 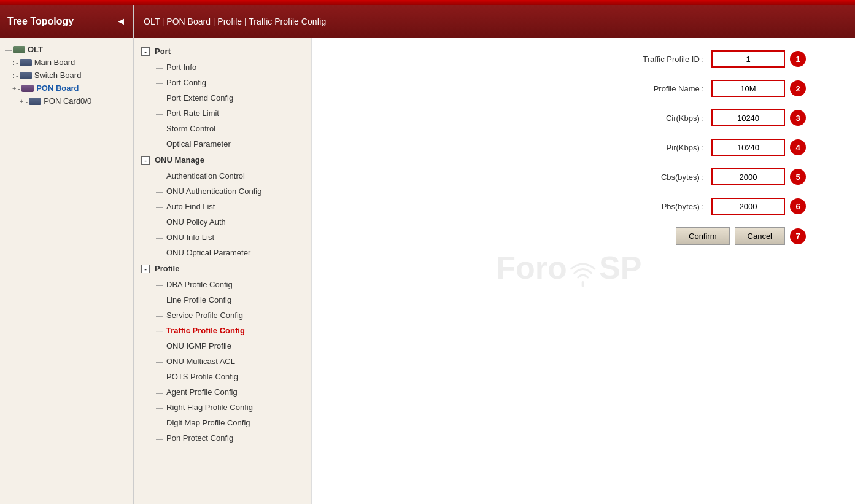 What do you see at coordinates (583, 274) in the screenshot?
I see `watermark-wifi-icon` at bounding box center [583, 274].